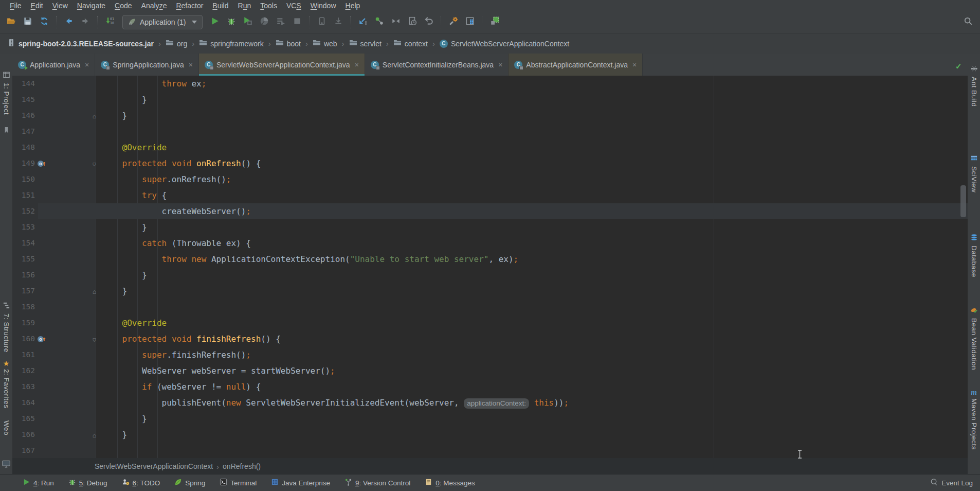  Describe the element at coordinates (77, 164) in the screenshot. I see `fold-slot: ⌂` at that location.